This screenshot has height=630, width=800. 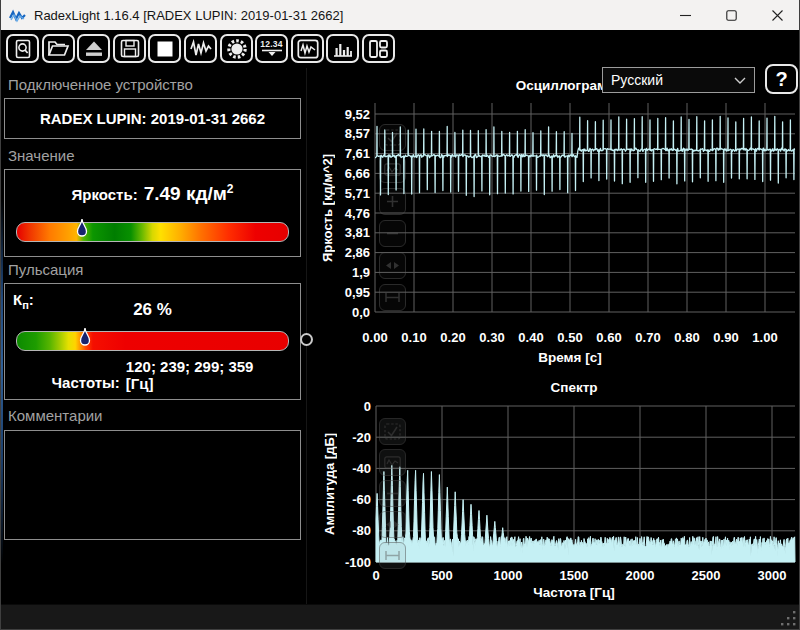 What do you see at coordinates (400, 49) in the screenshot?
I see `toolbar: 12.34 Русский ?` at bounding box center [400, 49].